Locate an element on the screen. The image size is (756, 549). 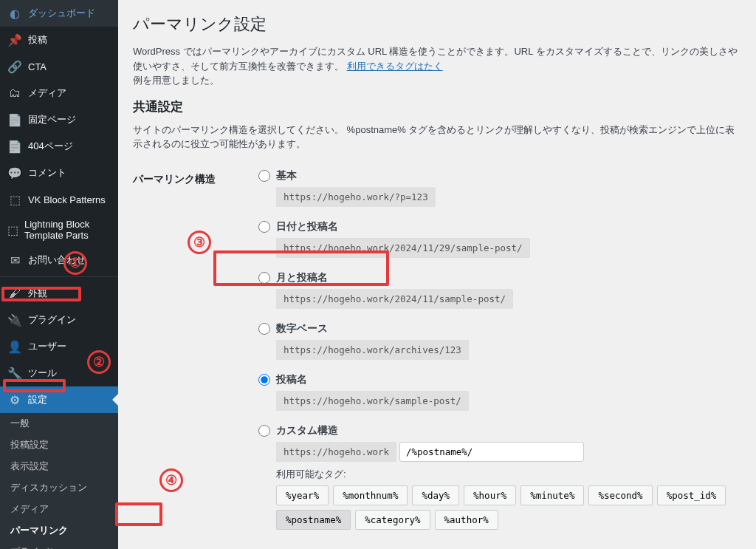
submenu-item: 表示設定 is located at coordinates (59, 467).